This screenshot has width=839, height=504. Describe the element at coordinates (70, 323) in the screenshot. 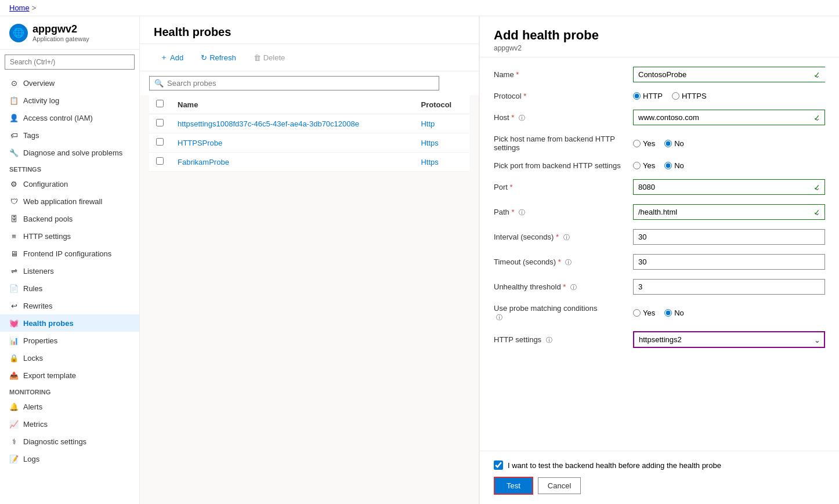

I see `sidebar-item-health-probes: 💓 Health probes` at that location.